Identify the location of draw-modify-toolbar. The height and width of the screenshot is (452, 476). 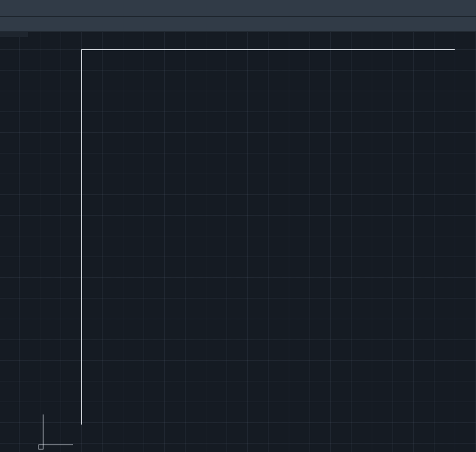
(14, 35).